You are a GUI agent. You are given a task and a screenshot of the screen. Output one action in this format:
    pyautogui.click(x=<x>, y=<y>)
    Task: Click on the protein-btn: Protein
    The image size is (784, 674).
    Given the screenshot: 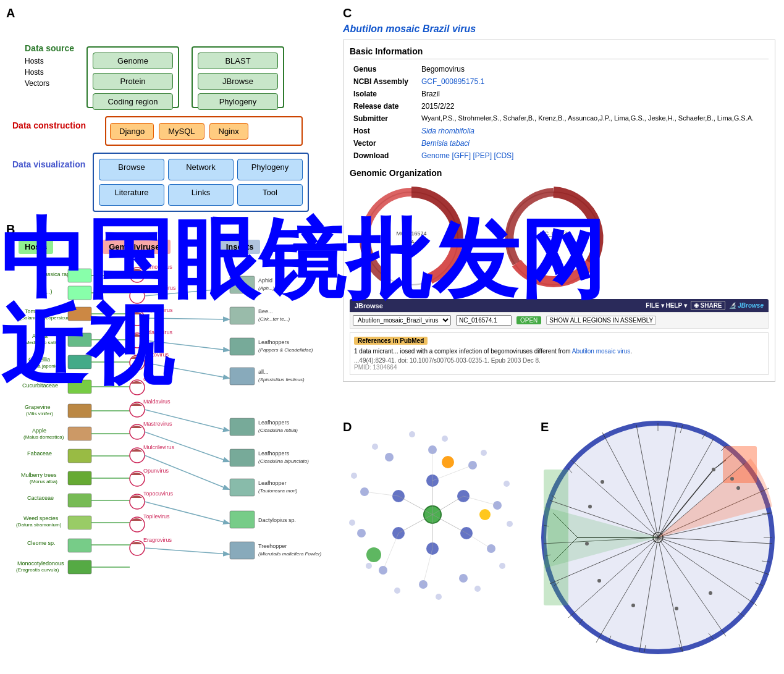 What is the action you would take?
    pyautogui.click(x=133, y=82)
    